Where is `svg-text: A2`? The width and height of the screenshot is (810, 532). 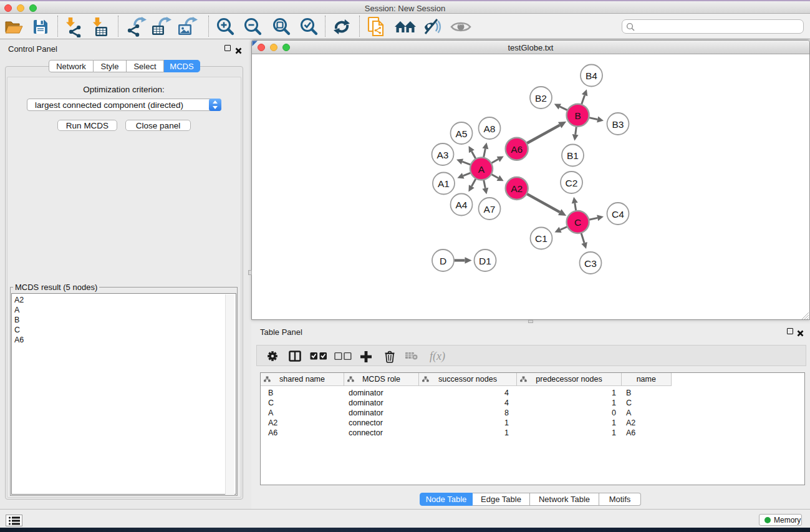 svg-text: A2 is located at coordinates (516, 188).